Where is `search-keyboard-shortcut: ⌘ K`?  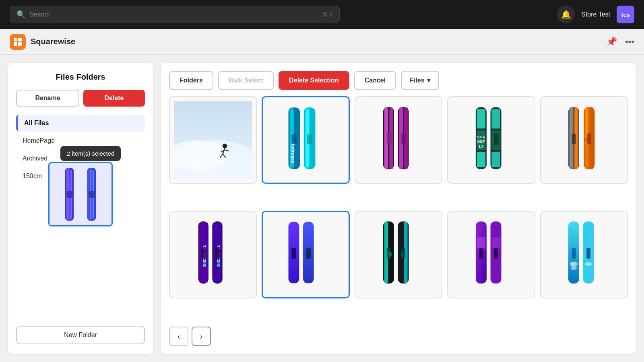
search-keyboard-shortcut: ⌘ K is located at coordinates (328, 14).